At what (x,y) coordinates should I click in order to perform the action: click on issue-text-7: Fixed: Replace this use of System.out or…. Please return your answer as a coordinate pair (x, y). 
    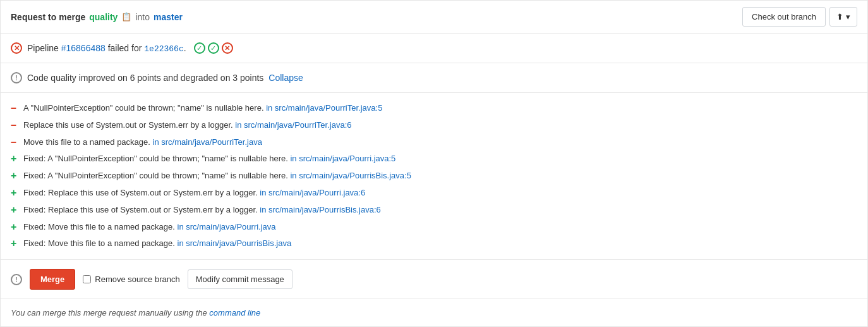
    Looking at the image, I should click on (202, 210).